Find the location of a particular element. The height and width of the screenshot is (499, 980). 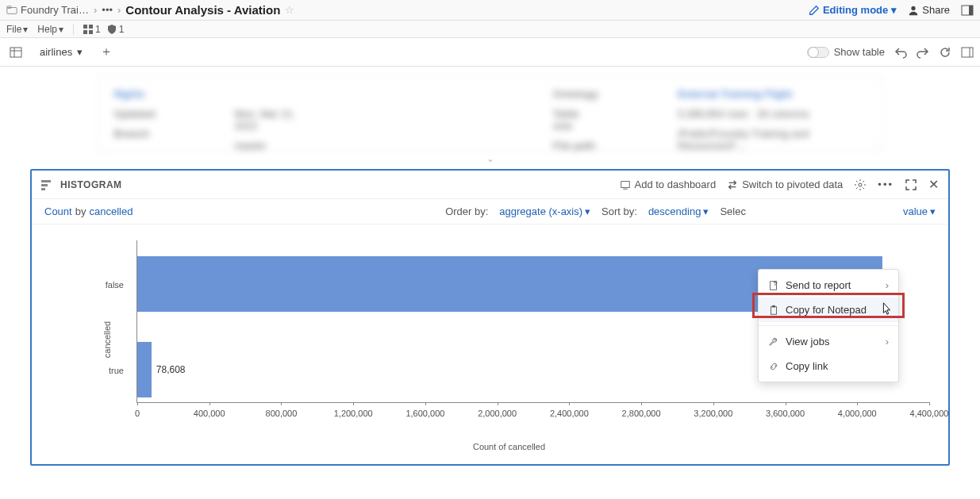

bar-true: 78,608 is located at coordinates (162, 370).